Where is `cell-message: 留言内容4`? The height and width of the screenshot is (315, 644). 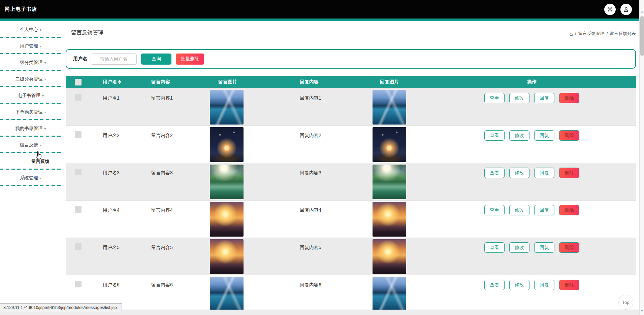
cell-message: 留言内容4 is located at coordinates (173, 219).